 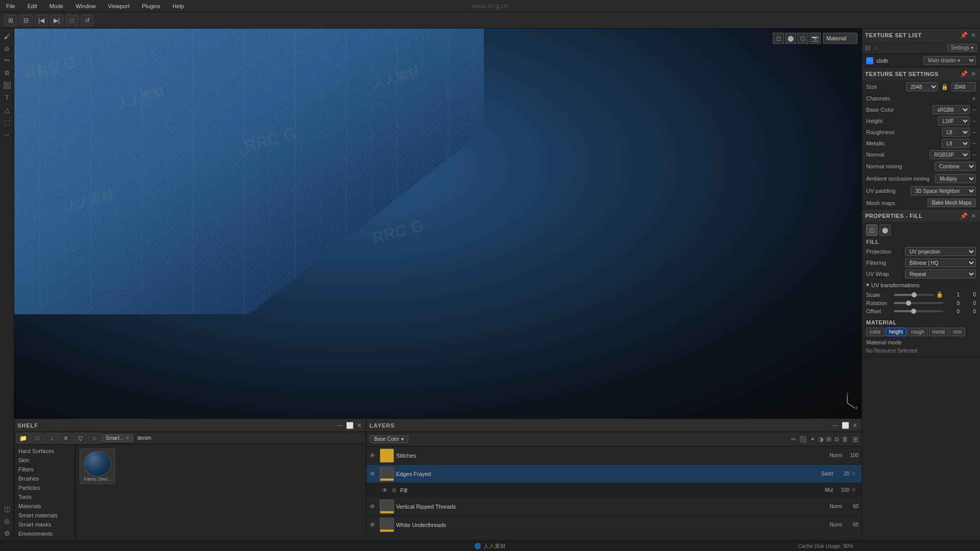 I want to click on menu-help: Help, so click(x=179, y=6).